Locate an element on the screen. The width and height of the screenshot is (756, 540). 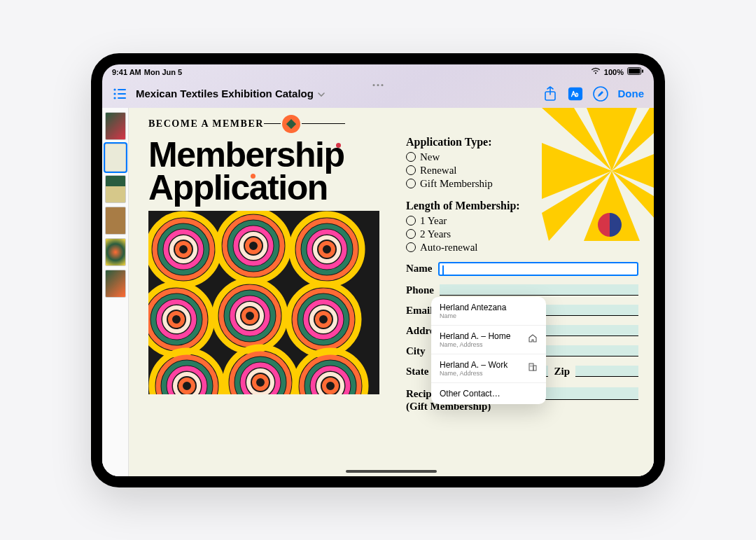
state-label: State is located at coordinates (417, 371).